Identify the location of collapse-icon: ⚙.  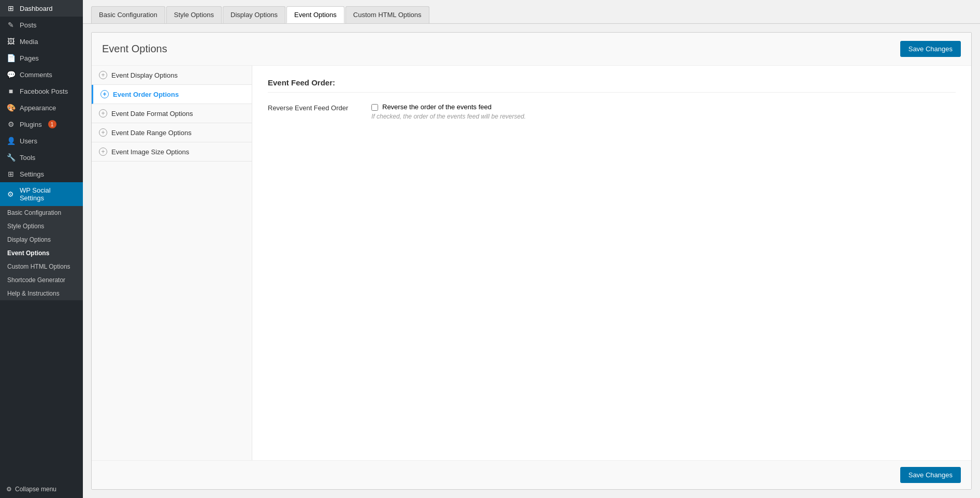
(9, 489).